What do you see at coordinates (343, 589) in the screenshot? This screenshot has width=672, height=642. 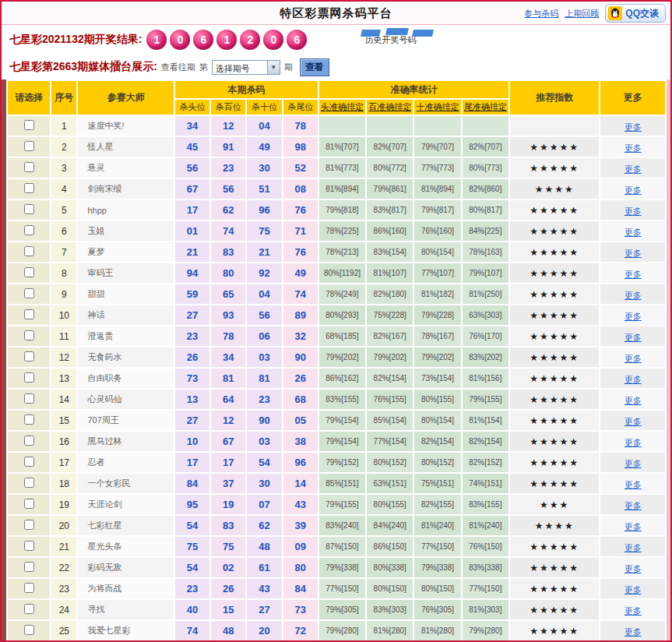 I see `head-accuracy-value: 77%[150]` at bounding box center [343, 589].